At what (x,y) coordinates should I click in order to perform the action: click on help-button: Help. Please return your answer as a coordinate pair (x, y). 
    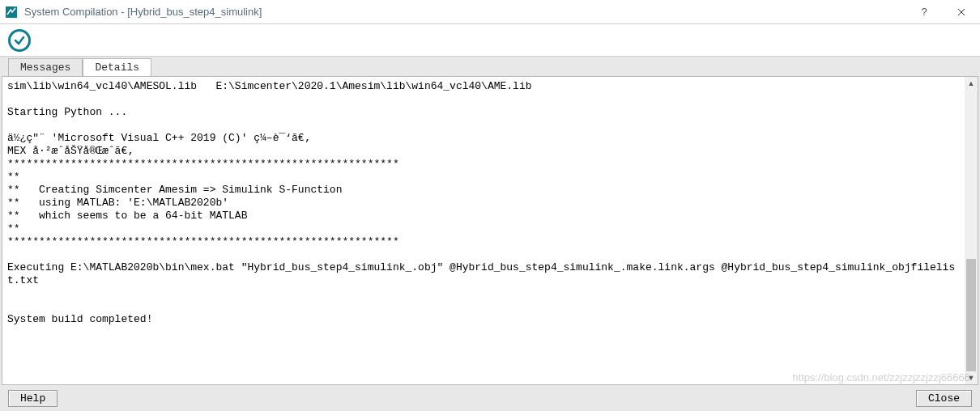
    Looking at the image, I should click on (32, 398).